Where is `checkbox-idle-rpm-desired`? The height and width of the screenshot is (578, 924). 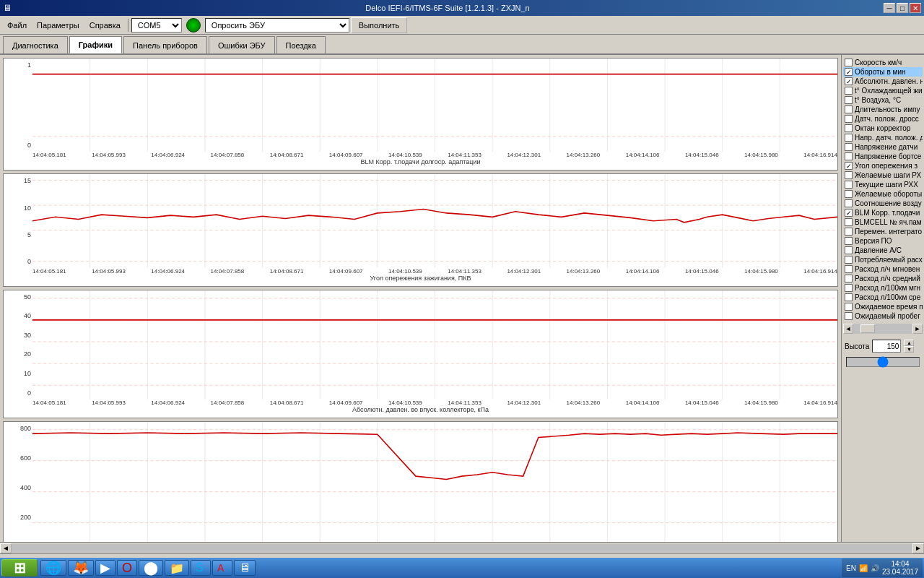 checkbox-idle-rpm-desired is located at coordinates (849, 194).